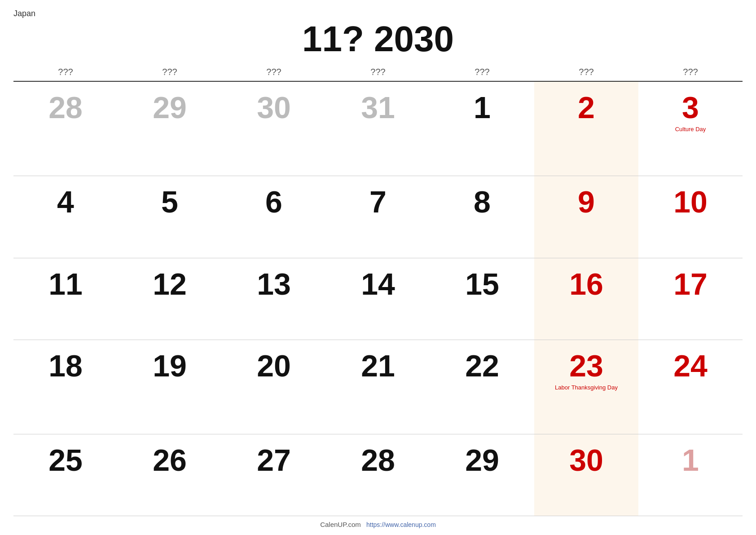 The width and height of the screenshot is (756, 535). What do you see at coordinates (482, 299) in the screenshot?
I see `calendar-day-cell: 15` at bounding box center [482, 299].